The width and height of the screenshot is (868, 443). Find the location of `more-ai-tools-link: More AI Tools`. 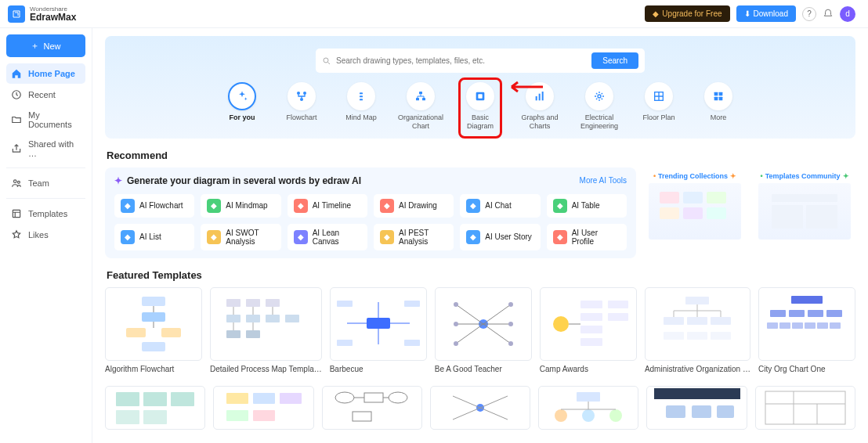

more-ai-tools-link: More AI Tools is located at coordinates (603, 180).